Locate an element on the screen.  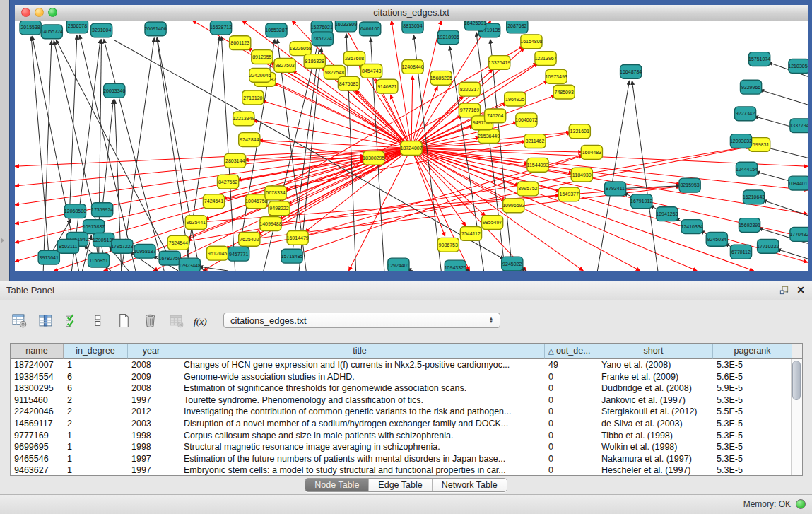
graph-node: 15692391 is located at coordinates (749, 226).